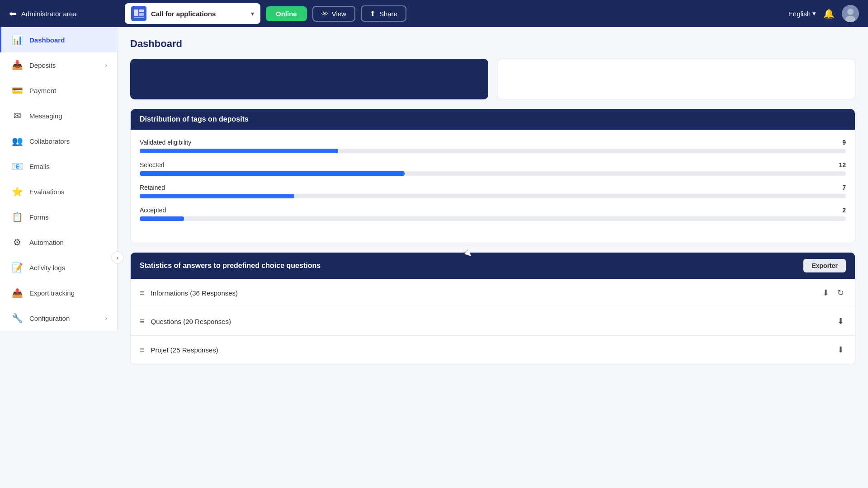 Image resolution: width=868 pixels, height=488 pixels. What do you see at coordinates (193, 14) in the screenshot?
I see `app-selector: Call for applications ▾` at bounding box center [193, 14].